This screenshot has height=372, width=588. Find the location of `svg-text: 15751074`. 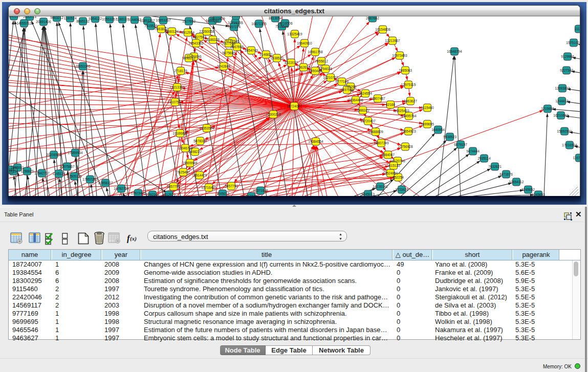

svg-text: 15751074 is located at coordinates (573, 43).